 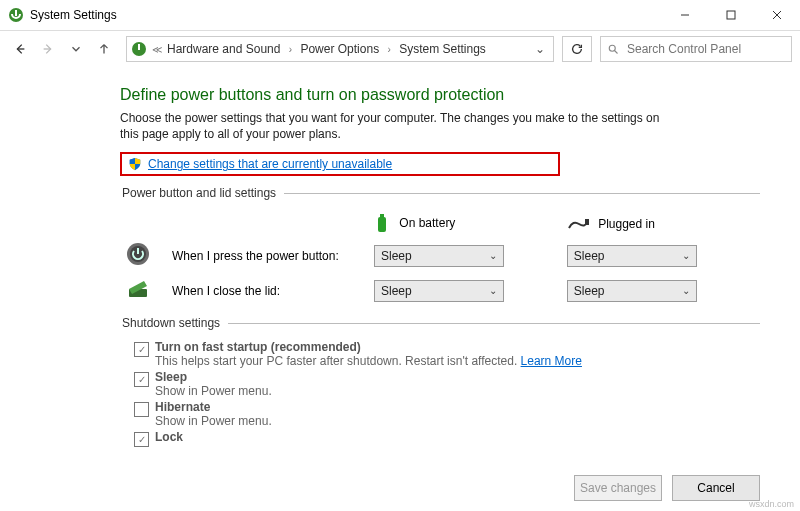 What do you see at coordinates (777, 15) in the screenshot?
I see `close-button` at bounding box center [777, 15].